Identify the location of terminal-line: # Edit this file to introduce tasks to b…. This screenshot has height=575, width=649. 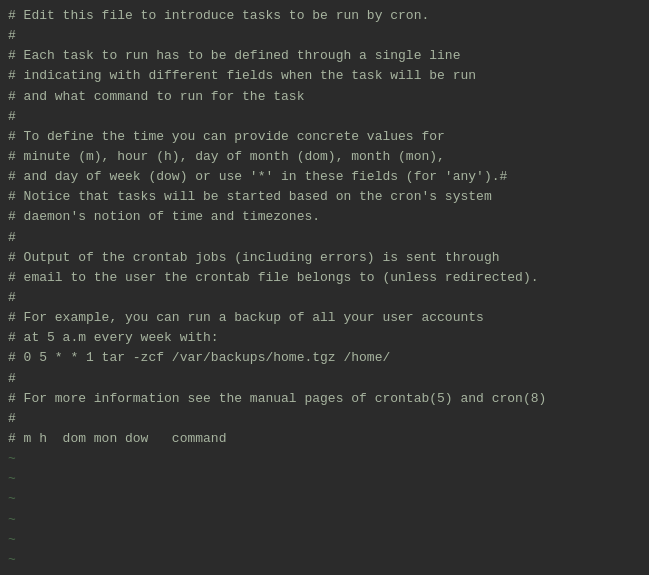
(324, 16).